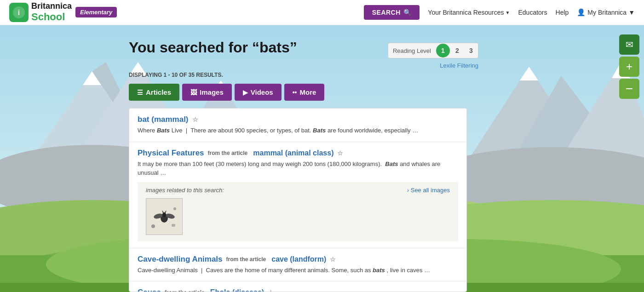  I want to click on result-snippet-3: Cave-dwelling Animals | Caves are the ho…, so click(298, 270).